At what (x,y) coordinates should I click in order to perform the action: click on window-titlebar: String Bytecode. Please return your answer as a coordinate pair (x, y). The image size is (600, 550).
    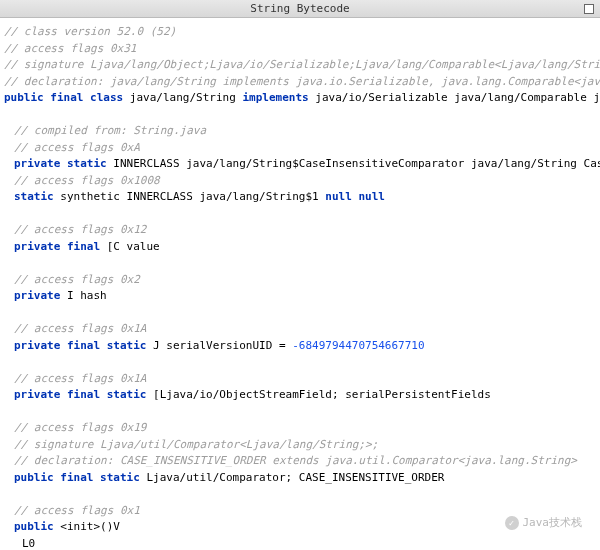
    Looking at the image, I should click on (300, 9).